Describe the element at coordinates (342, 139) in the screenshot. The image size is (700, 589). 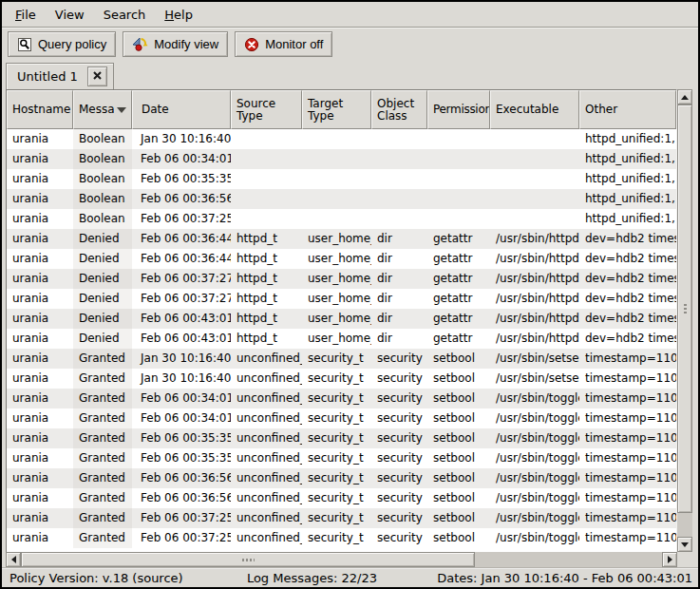
I see `table-row: urania Boolean Jan 30 10:16:40 httpd_uni…` at that location.